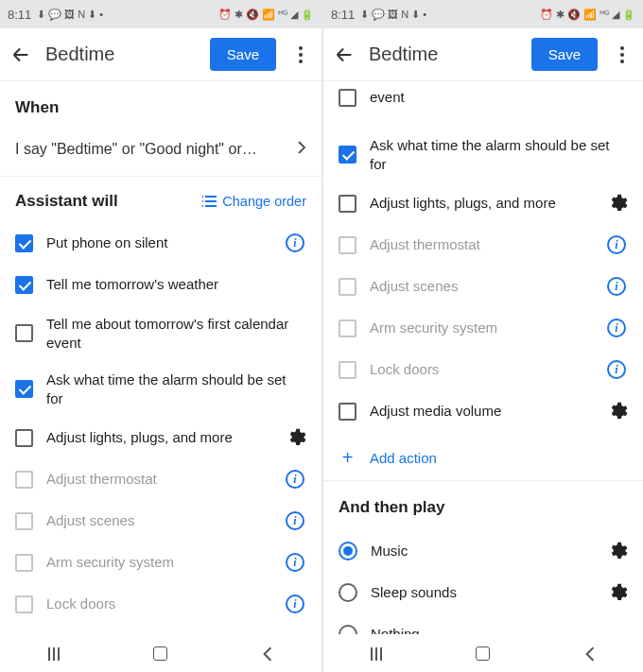 Image resolution: width=643 pixels, height=672 pixels. What do you see at coordinates (161, 151) in the screenshot?
I see `trigger-row: I say "Bedtime" or "Good night" or…` at bounding box center [161, 151].